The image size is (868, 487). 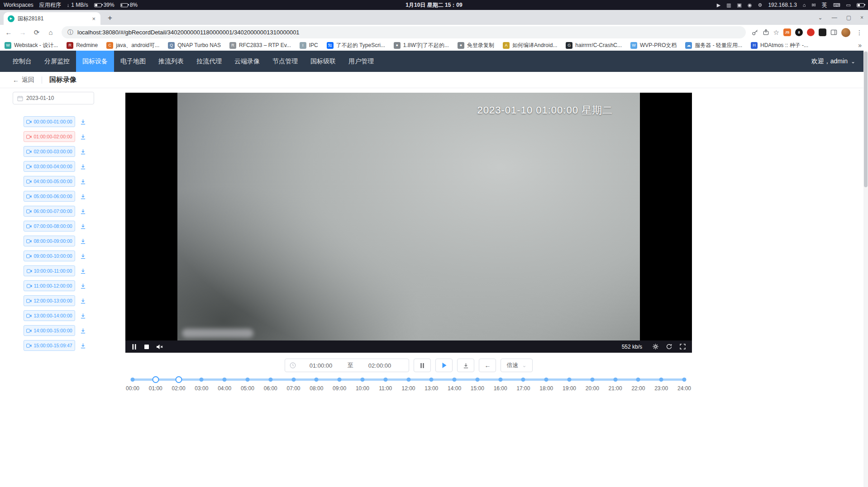 What do you see at coordinates (860, 45) in the screenshot?
I see `bookmarks-overflow-icon: »` at bounding box center [860, 45].